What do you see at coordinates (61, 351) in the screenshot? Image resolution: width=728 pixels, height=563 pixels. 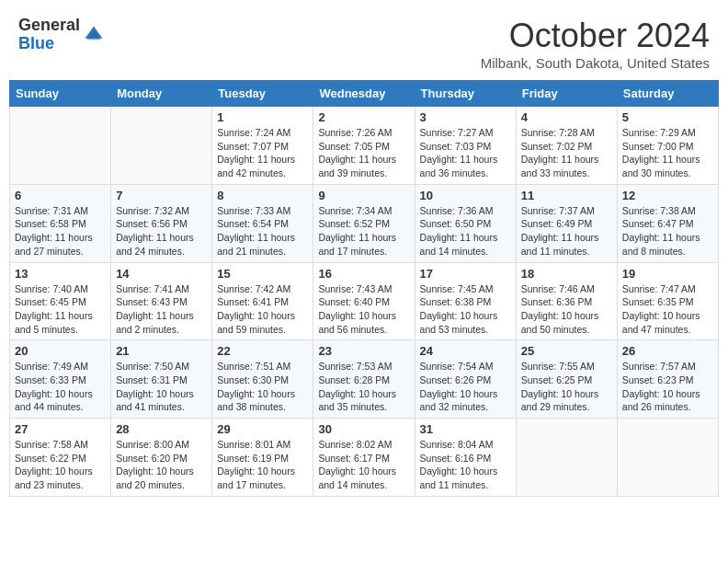 I see `day-number: 20` at bounding box center [61, 351].